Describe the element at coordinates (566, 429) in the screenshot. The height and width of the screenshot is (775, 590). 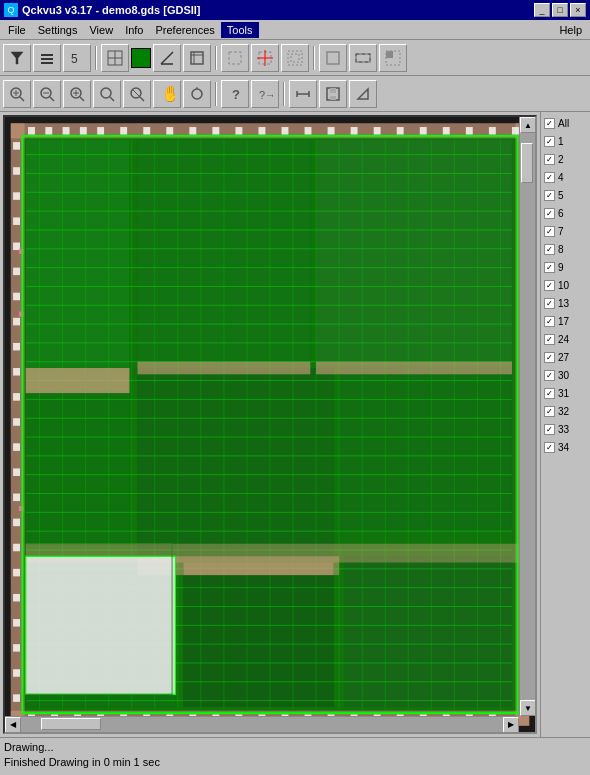
I see `layer-item-33: ✓ 33` at that location.